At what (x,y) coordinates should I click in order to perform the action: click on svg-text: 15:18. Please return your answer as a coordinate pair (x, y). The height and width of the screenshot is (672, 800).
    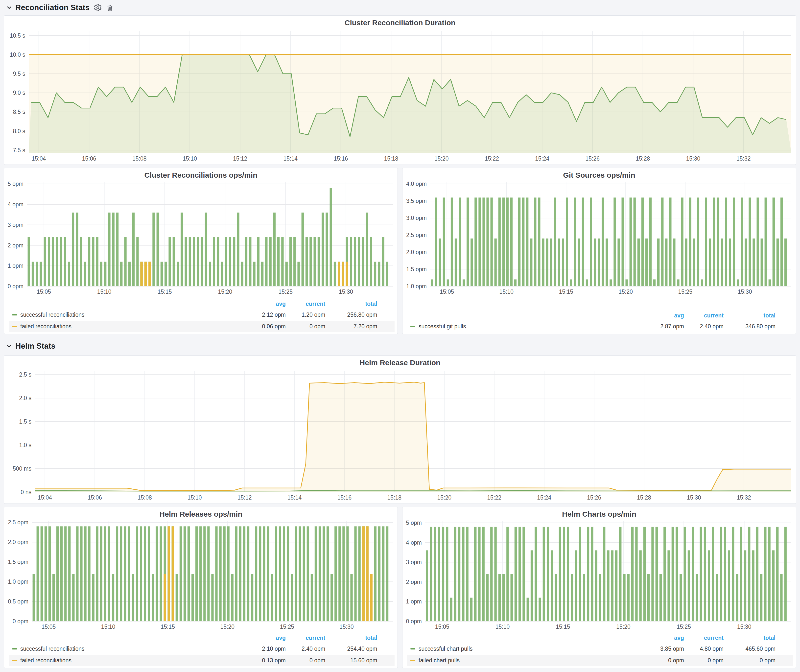
    Looking at the image, I should click on (395, 498).